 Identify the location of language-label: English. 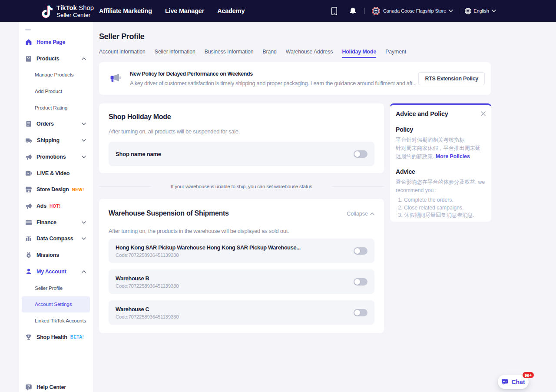
(481, 11).